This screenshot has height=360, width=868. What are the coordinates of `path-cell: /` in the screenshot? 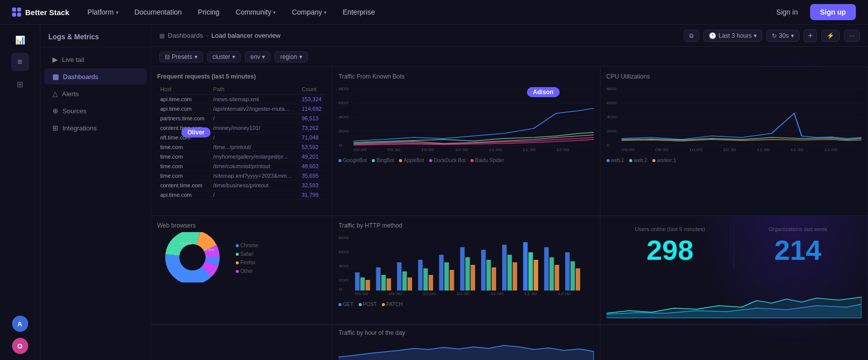 It's located at (254, 138).